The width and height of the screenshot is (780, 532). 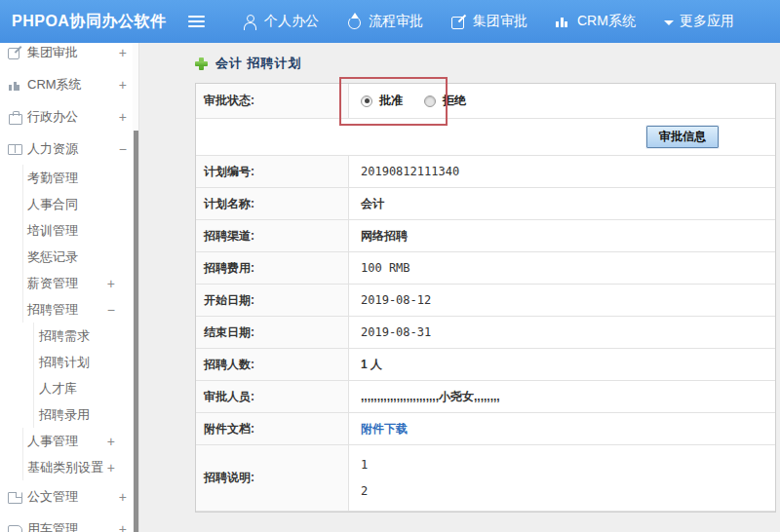 What do you see at coordinates (562, 397) in the screenshot?
I see `field-value-cell: ,,,,,,,,,,,,,,,,,,,,,,,,小尧女,,,,,,,,` at bounding box center [562, 397].